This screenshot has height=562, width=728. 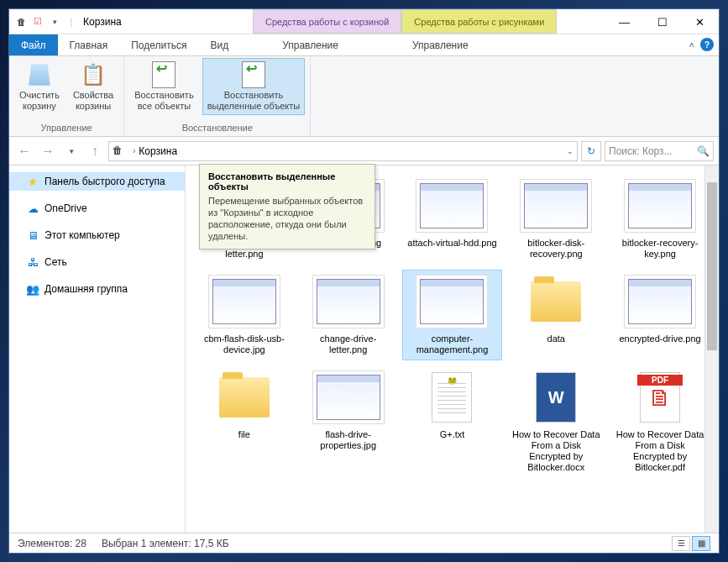 I want to click on qat-properties-icon: ☑, so click(x=38, y=22).